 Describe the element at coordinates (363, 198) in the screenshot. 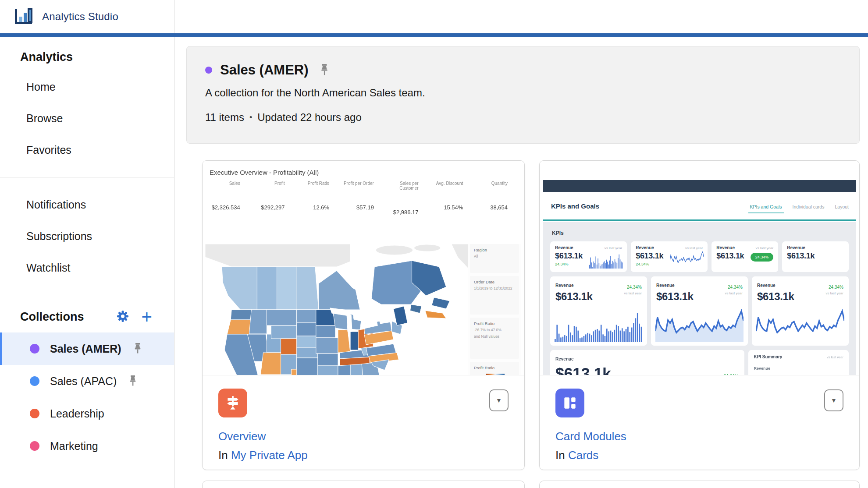

I see `thumbnail-kpi-row: Sales$2,326,534 Profit$292,297 Profit Ra…` at that location.